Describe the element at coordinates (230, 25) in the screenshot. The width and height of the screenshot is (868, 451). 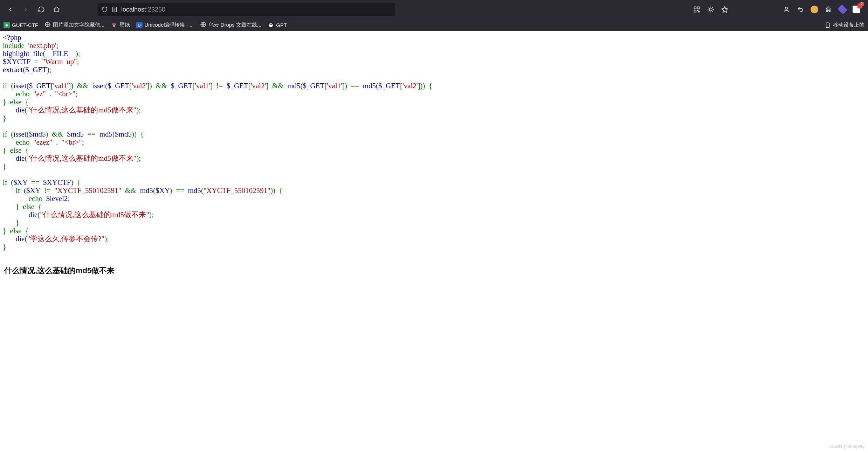
I see `bookmark-wuyun: 乌云 Drops 文章在线...` at that location.